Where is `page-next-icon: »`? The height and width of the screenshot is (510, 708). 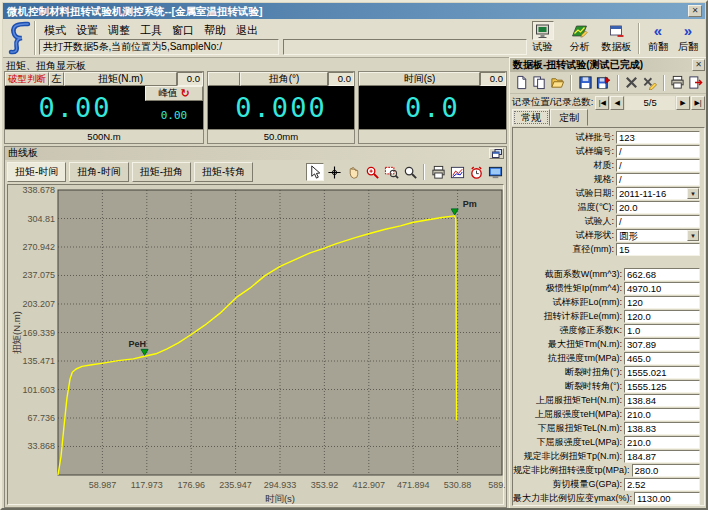
page-next-icon: » is located at coordinates (688, 30).